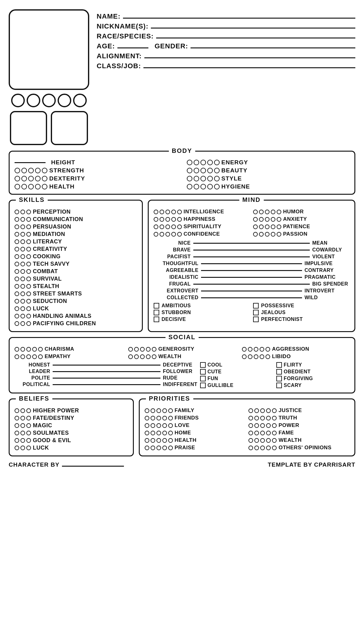 Image resolution: width=364 pixels, height=635 pixels. What do you see at coordinates (62, 187) in the screenshot?
I see `health-label: HEALTH` at bounding box center [62, 187].